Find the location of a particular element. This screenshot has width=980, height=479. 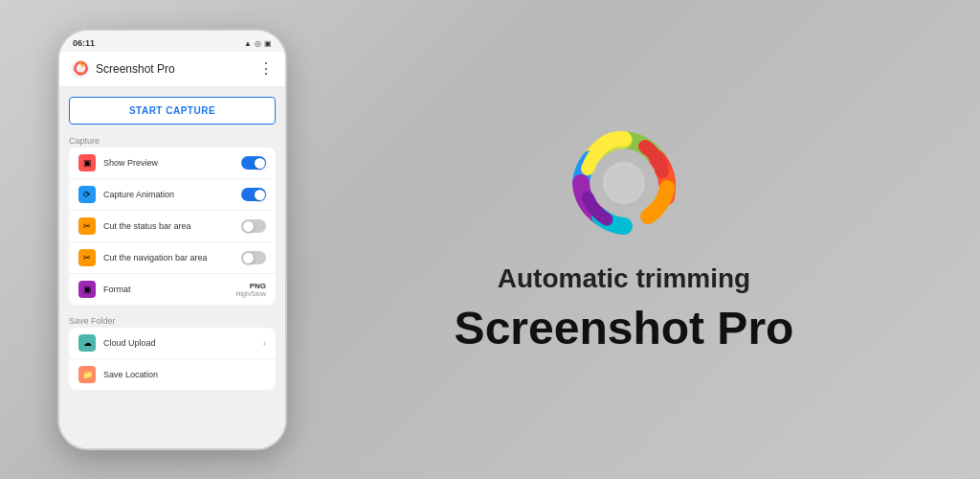

app-small-icon is located at coordinates (80, 69).